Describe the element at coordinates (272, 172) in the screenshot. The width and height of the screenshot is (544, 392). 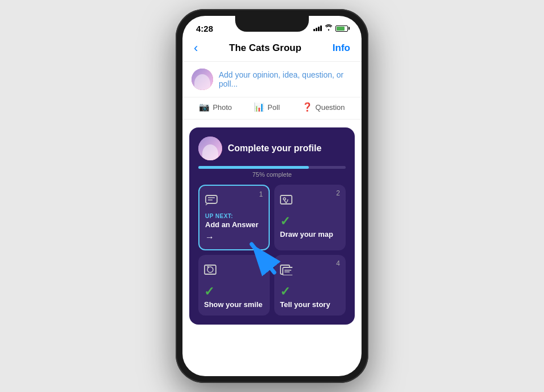
I see `progress-section: 75% complete` at that location.